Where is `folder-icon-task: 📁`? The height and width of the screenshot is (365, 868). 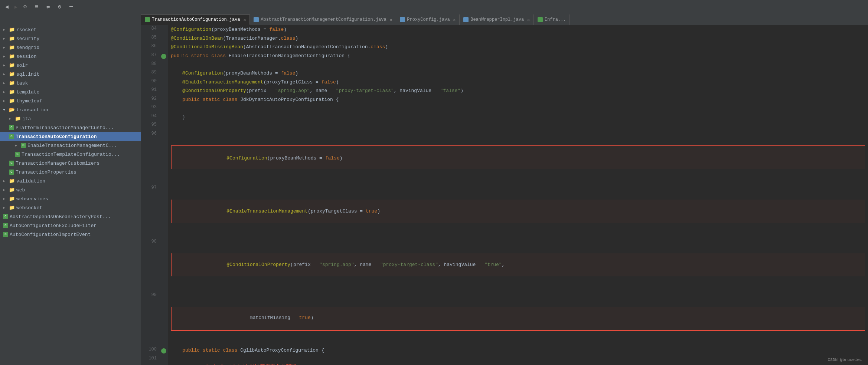 folder-icon-task: 📁 is located at coordinates (12, 83).